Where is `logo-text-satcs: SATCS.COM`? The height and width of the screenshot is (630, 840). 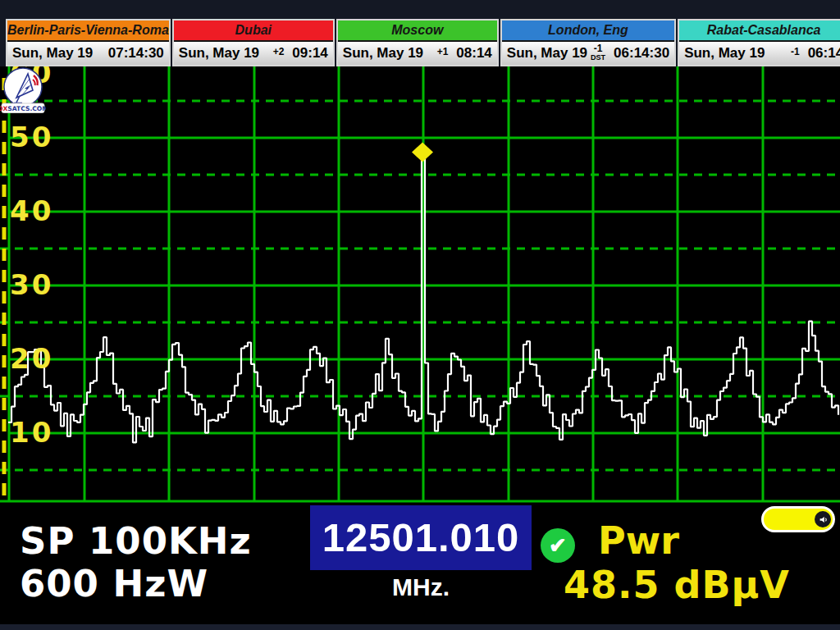
logo-text-satcs: SATCS.COM is located at coordinates (26, 108).